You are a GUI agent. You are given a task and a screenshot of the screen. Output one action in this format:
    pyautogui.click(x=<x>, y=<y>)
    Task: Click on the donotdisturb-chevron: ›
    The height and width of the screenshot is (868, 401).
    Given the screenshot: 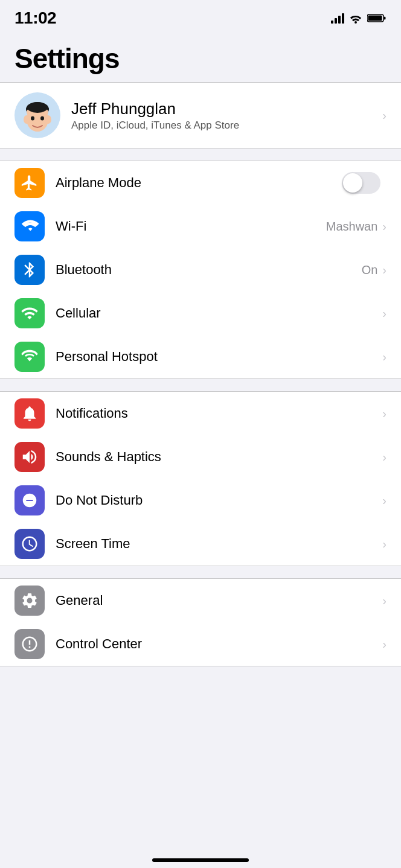 What is the action you would take?
    pyautogui.click(x=384, y=501)
    